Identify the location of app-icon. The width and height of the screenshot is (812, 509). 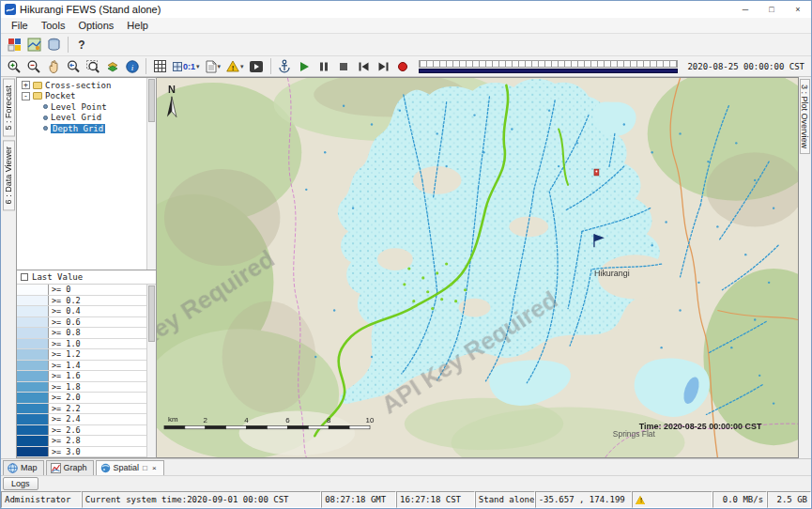
(10, 9).